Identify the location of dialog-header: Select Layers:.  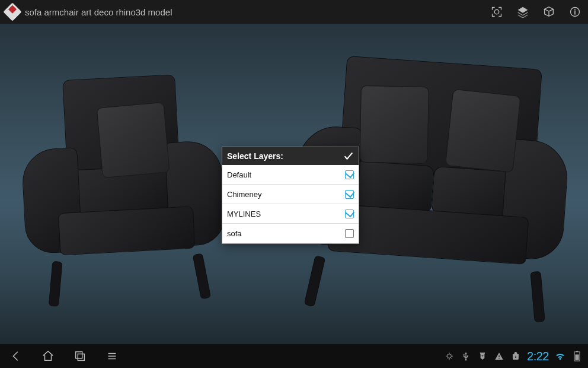
(290, 156).